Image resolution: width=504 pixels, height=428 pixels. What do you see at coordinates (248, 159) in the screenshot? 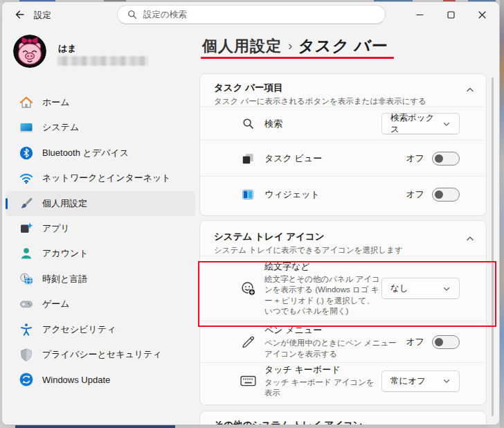
I see `task-view-icon` at bounding box center [248, 159].